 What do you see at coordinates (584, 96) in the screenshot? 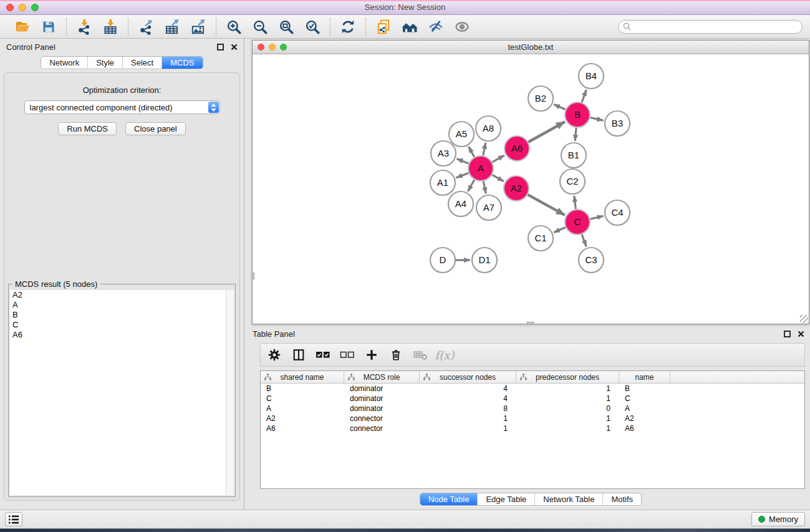
I see `edge-B-B4` at bounding box center [584, 96].